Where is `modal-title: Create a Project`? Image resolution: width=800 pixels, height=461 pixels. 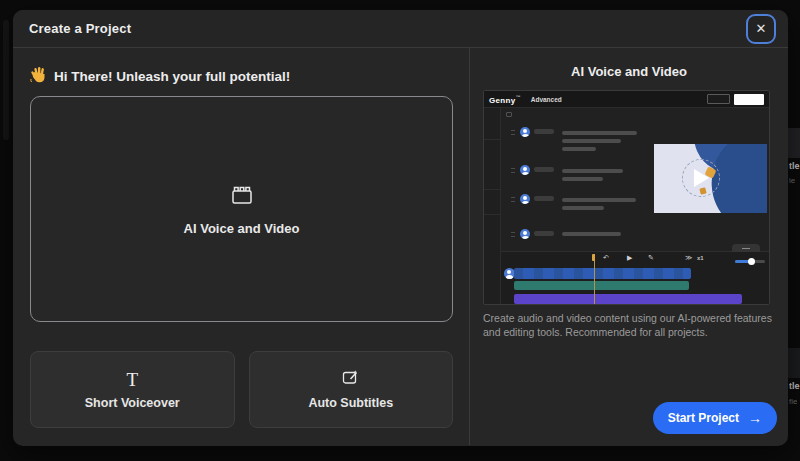
modal-title: Create a Project is located at coordinates (80, 28).